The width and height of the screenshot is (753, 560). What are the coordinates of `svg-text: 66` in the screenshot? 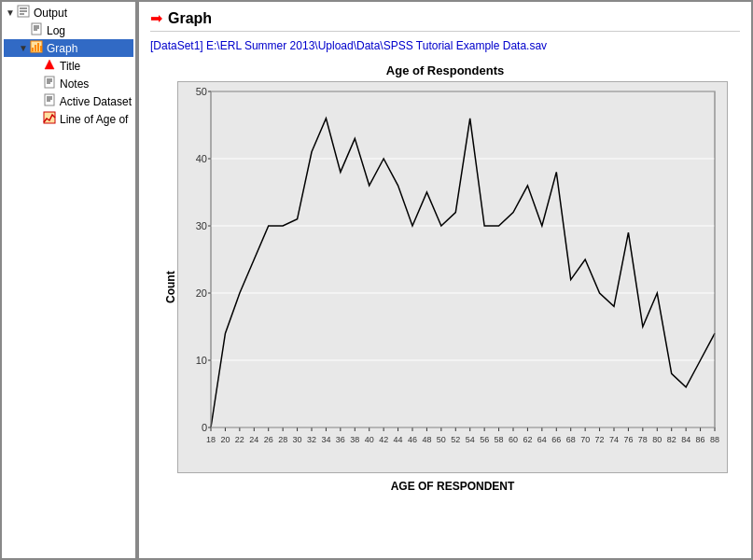 It's located at (556, 440).